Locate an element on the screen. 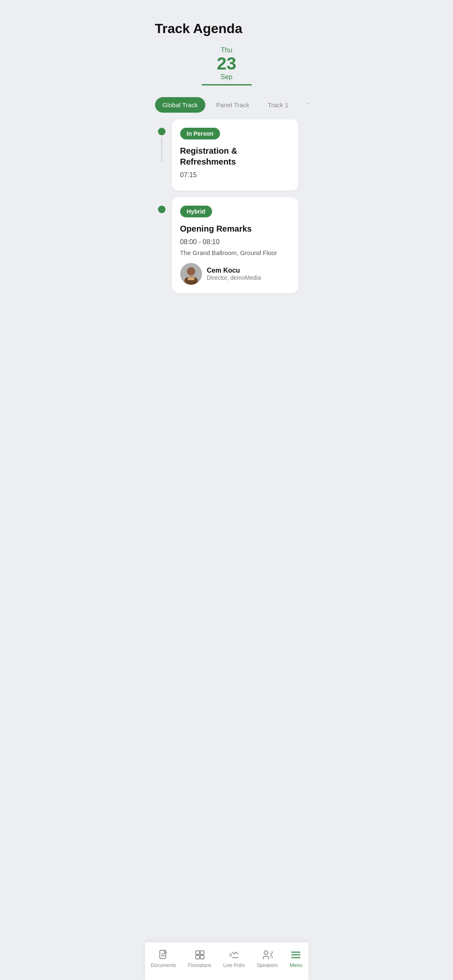  session-time-1: 07:15 is located at coordinates (235, 175).